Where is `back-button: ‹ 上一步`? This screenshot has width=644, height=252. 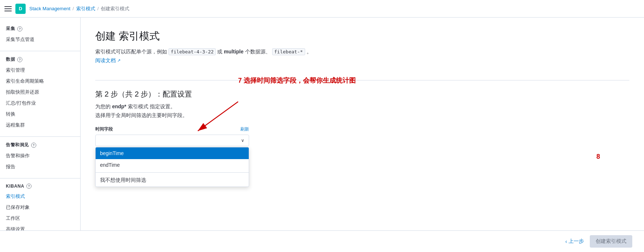 back-button: ‹ 上一步 is located at coordinates (574, 241).